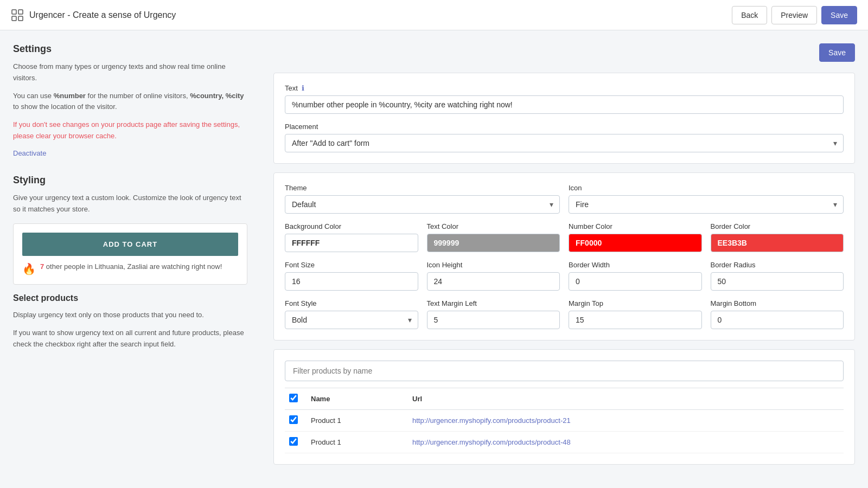 The width and height of the screenshot is (868, 488). Describe the element at coordinates (17, 15) in the screenshot. I see `app-icon` at that location.